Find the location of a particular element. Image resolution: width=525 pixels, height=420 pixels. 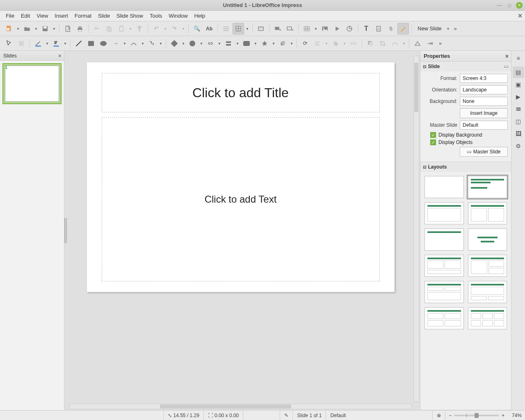

signature-status: ✎ is located at coordinates (286, 415).